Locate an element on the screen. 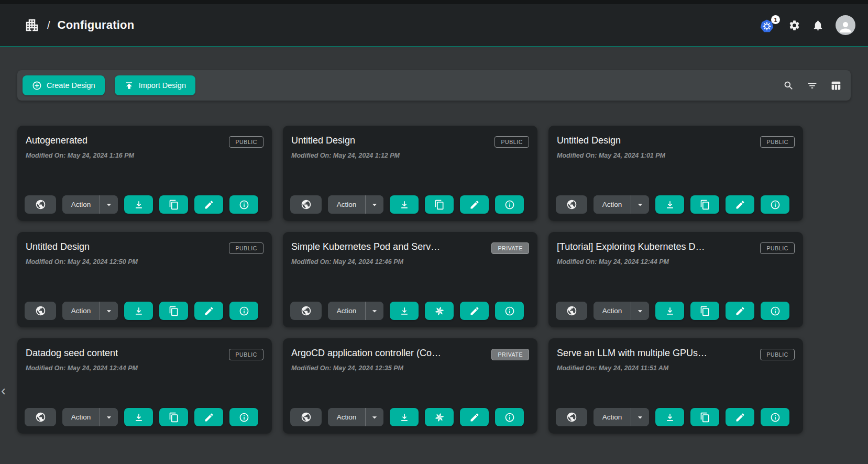  card-header: Untitled Design PUBLIC is located at coordinates (410, 141).